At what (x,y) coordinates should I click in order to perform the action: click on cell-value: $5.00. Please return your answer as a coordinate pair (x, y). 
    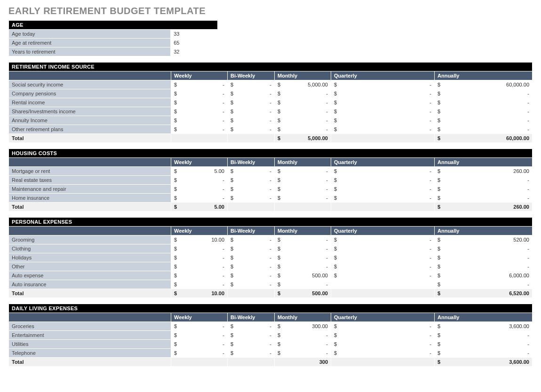
    Looking at the image, I should click on (199, 171).